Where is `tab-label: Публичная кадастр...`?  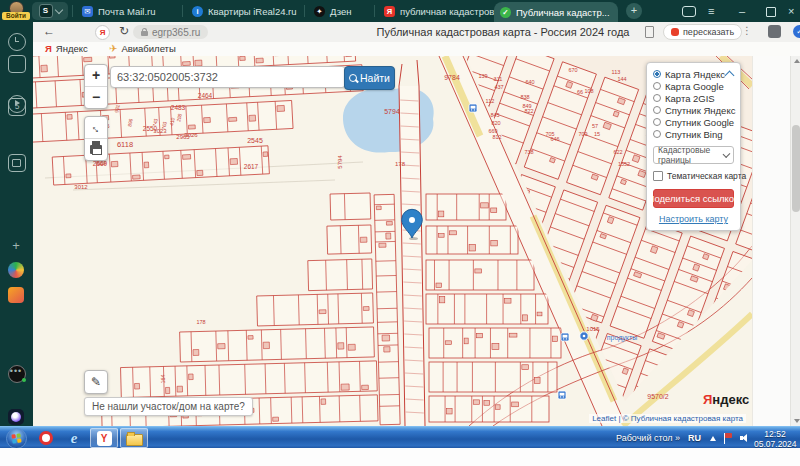 tab-label: Публичная кадастр... is located at coordinates (563, 12).